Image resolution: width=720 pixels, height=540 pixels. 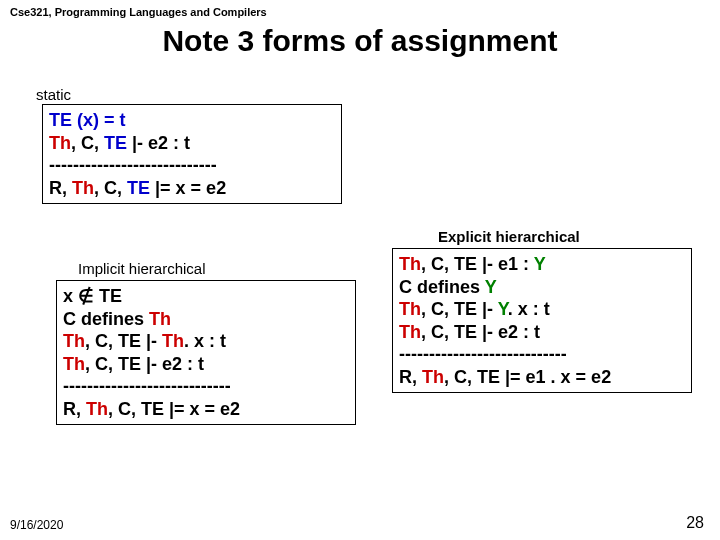 What do you see at coordinates (695, 523) in the screenshot?
I see `footer-page: 28` at bounding box center [695, 523].